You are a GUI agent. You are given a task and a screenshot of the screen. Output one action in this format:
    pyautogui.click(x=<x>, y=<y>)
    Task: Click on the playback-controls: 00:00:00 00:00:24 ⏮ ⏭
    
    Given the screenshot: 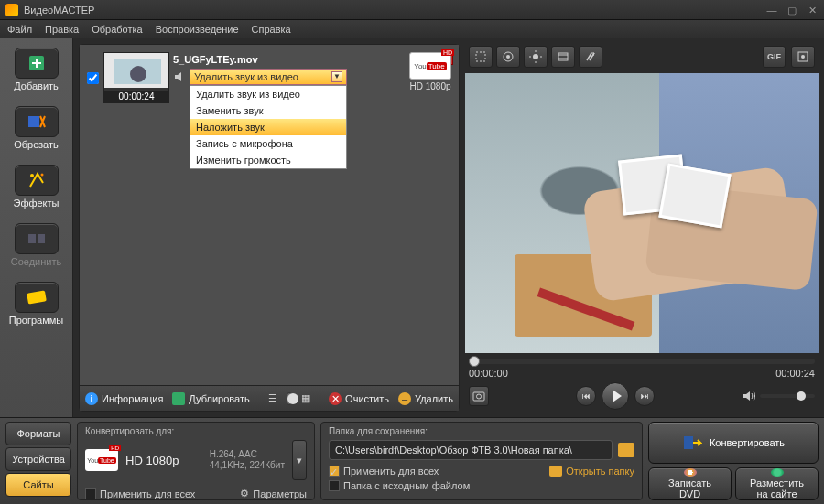 What is the action you would take?
    pyautogui.click(x=642, y=384)
    